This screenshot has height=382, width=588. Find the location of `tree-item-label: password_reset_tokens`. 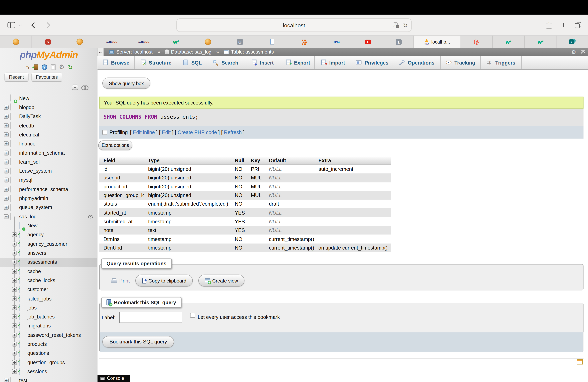

tree-item-label: password_reset_tokens is located at coordinates (54, 335).